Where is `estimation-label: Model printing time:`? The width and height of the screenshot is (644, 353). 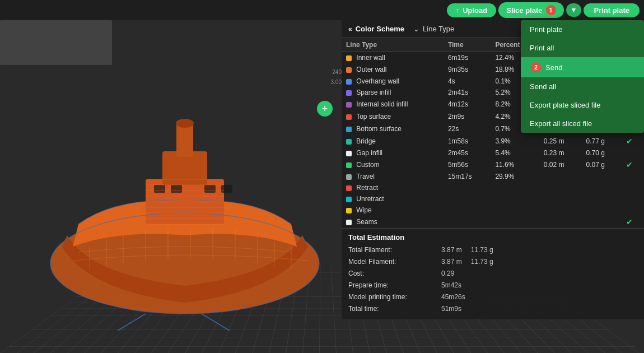 estimation-label: Model printing time: is located at coordinates (390, 297).